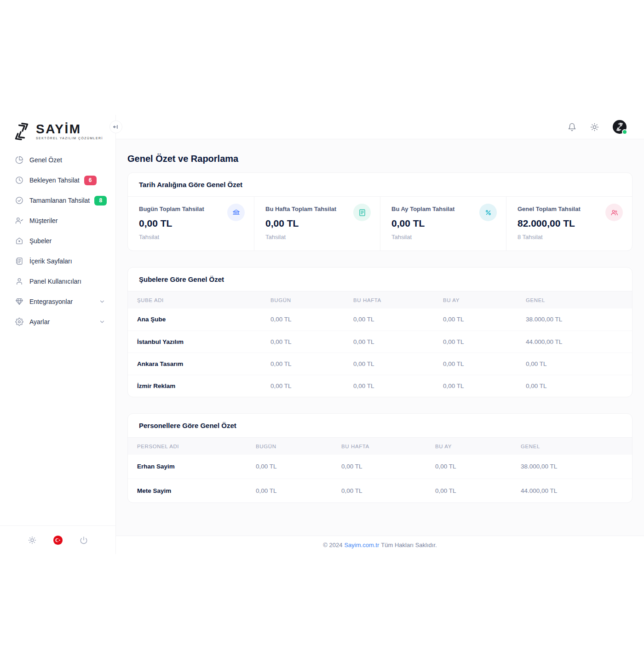  Describe the element at coordinates (58, 241) in the screenshot. I see `sidebar-item-subeler: Şubeler` at that location.